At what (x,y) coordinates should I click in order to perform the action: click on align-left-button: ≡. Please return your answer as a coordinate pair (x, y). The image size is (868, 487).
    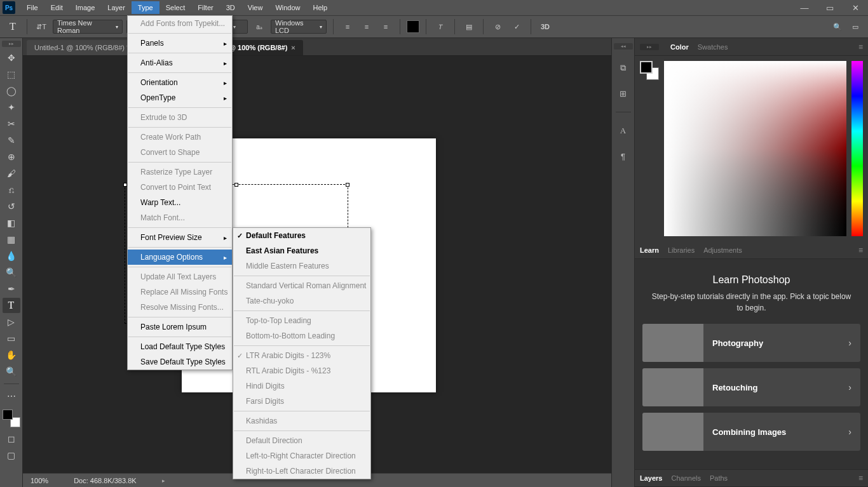
    Looking at the image, I should click on (348, 27).